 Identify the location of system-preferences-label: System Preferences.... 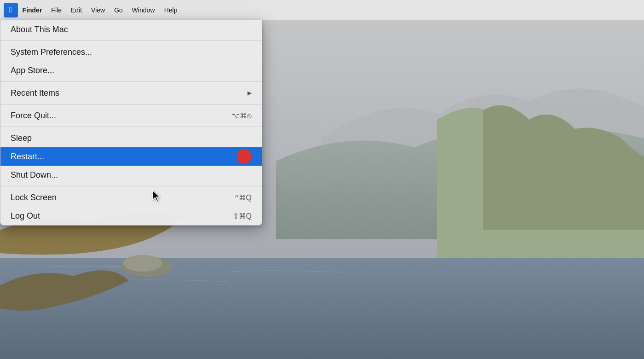
(131, 52).